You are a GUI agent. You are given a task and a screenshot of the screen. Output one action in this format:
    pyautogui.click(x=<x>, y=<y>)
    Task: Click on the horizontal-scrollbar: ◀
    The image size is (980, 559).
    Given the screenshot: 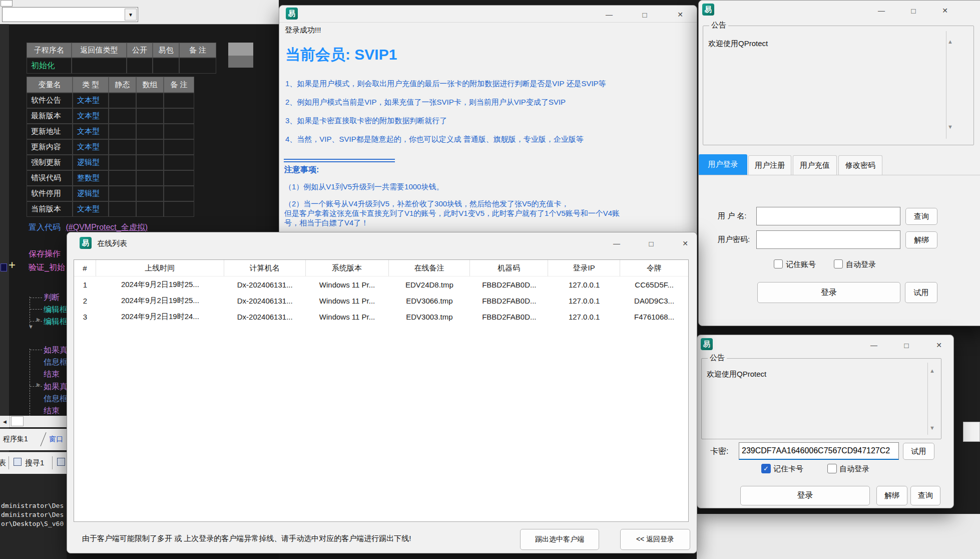 What is the action you would take?
    pyautogui.click(x=33, y=422)
    